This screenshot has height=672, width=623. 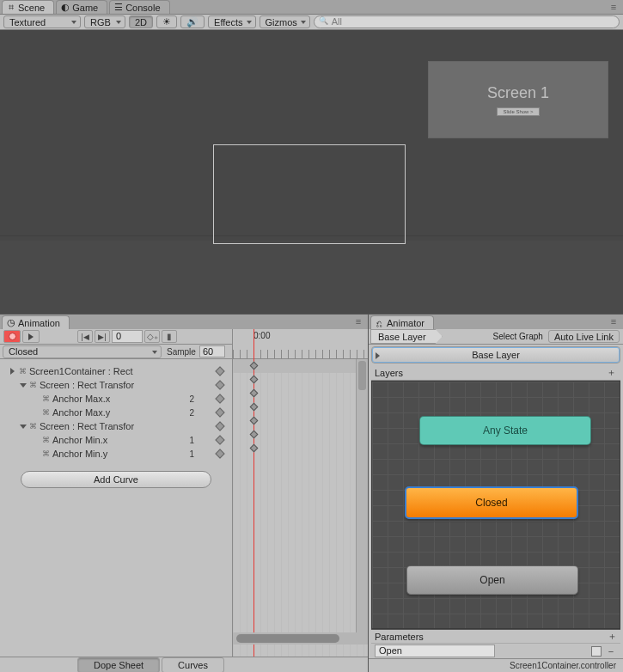 I want to click on animation-toolbar: |◀ ▶| 0 ◇₊ ▮, so click(x=116, y=337).